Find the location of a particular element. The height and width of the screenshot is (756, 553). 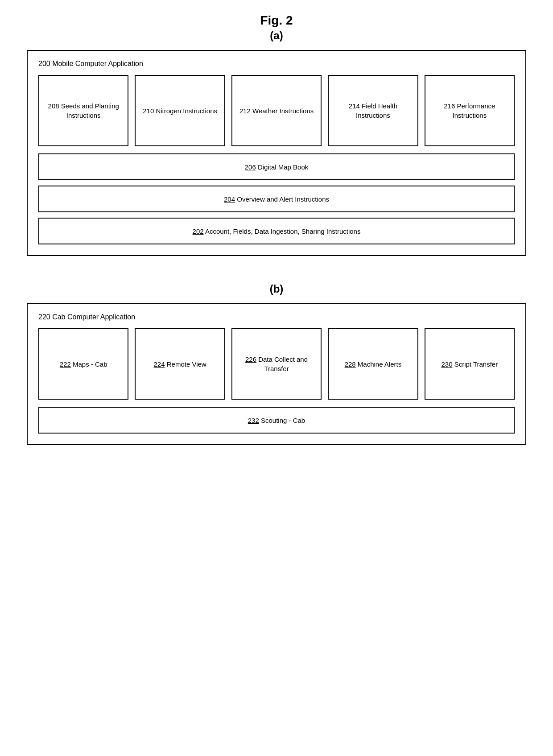

box-216: 216 Performance Instructions is located at coordinates (470, 111).